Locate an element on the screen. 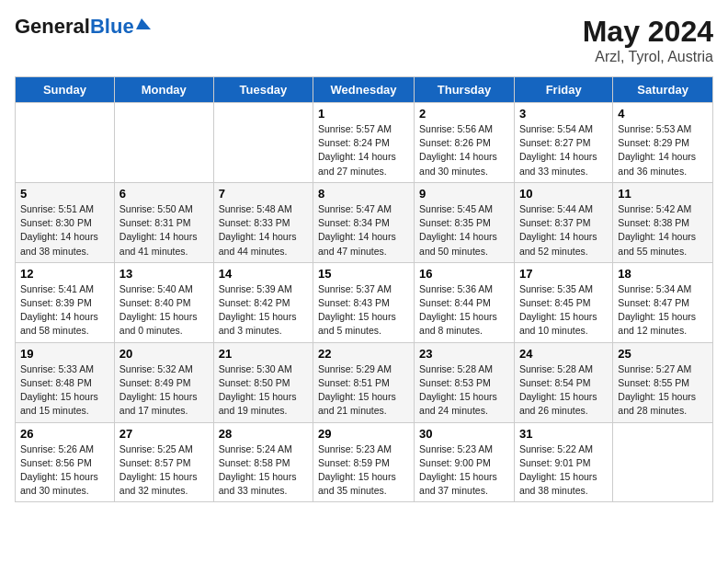 This screenshot has width=728, height=563. day-info: Sunrise: 5:54 AMSunset: 8:27 PMDaylight:… is located at coordinates (563, 151).